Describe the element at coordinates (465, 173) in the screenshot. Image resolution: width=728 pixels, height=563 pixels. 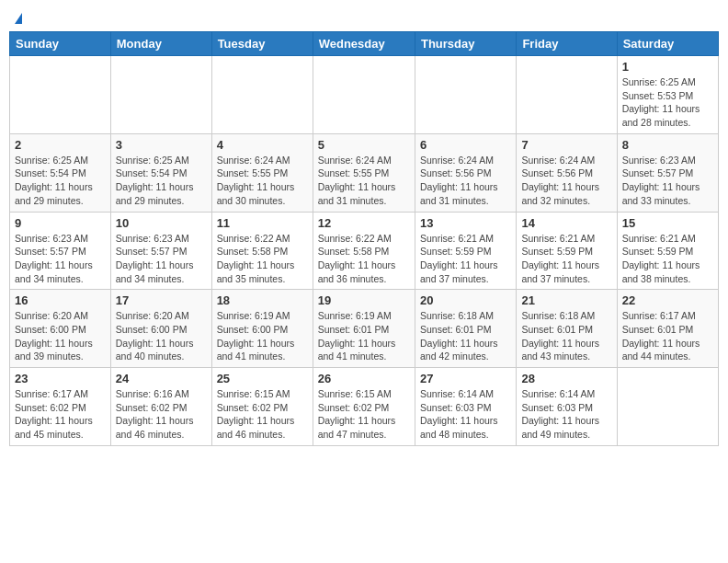
I see `calendar-cell: 6Sunrise: 6:24 AM Sunset: 5:56 PM Daylig…` at that location.